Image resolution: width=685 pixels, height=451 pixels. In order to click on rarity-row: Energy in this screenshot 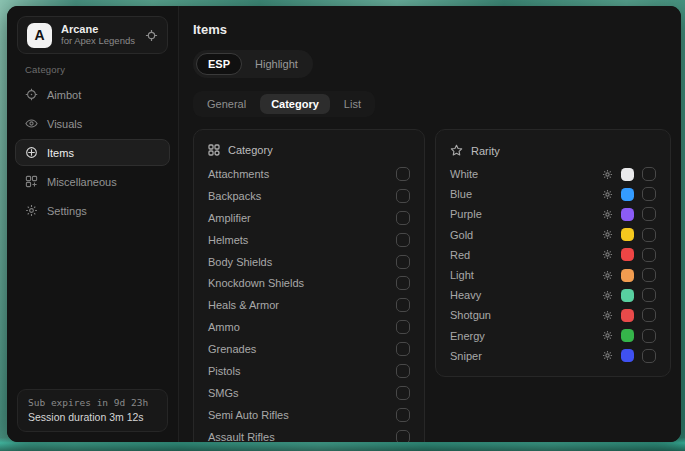, I will do `click(553, 336)`.